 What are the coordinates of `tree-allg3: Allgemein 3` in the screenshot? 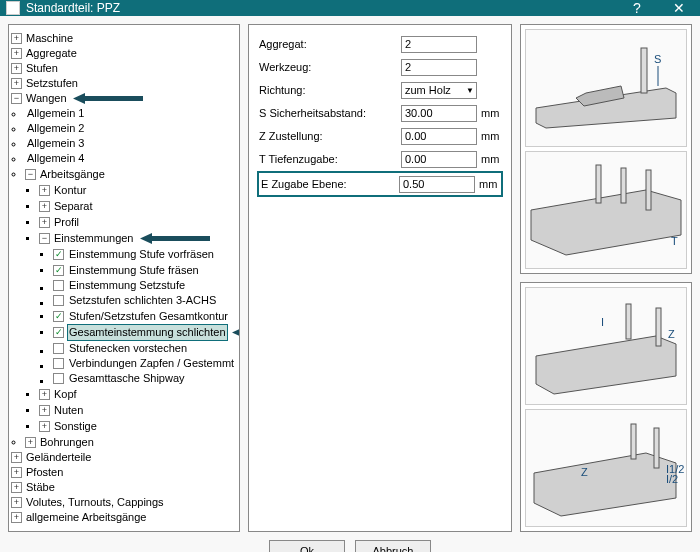 It's located at (56, 144).